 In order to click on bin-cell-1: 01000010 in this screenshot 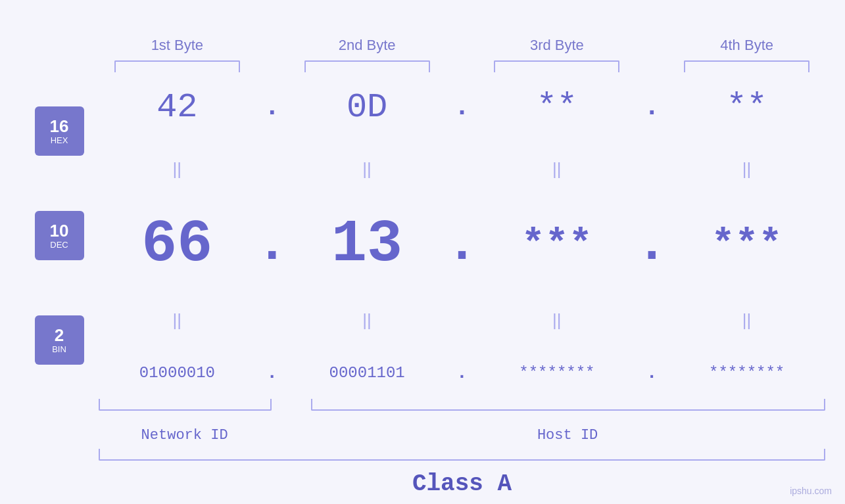, I will do `click(178, 373)`.